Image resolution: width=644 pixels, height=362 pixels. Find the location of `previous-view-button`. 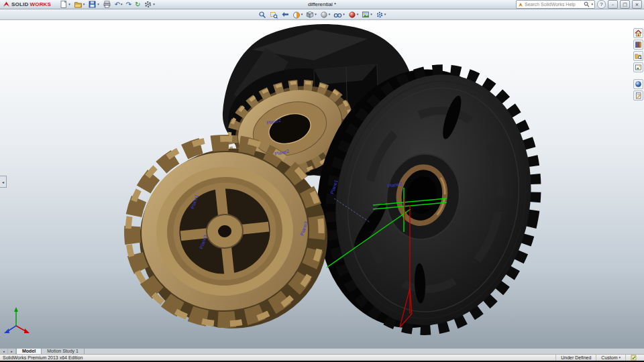

previous-view-button is located at coordinates (285, 15).